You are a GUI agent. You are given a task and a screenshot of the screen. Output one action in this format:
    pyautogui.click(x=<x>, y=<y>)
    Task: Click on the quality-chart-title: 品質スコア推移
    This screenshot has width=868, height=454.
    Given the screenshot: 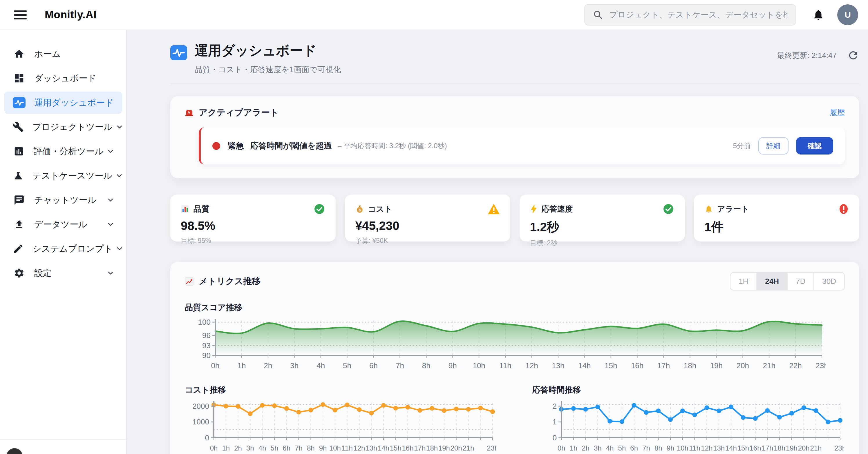 What is the action you would take?
    pyautogui.click(x=515, y=308)
    